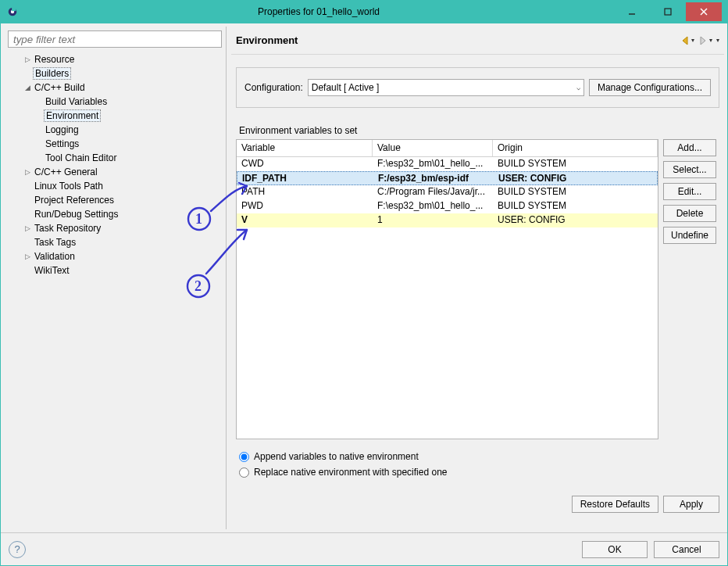  Describe the element at coordinates (632, 12) in the screenshot. I see `window-minimize-button` at that location.